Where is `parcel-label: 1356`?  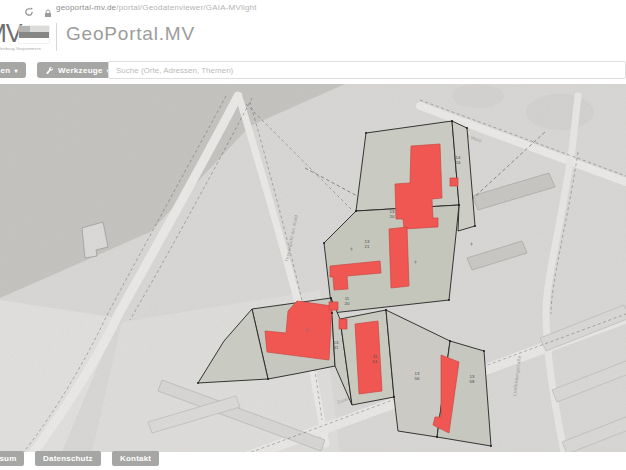 parcel-label: 1356 is located at coordinates (418, 376).